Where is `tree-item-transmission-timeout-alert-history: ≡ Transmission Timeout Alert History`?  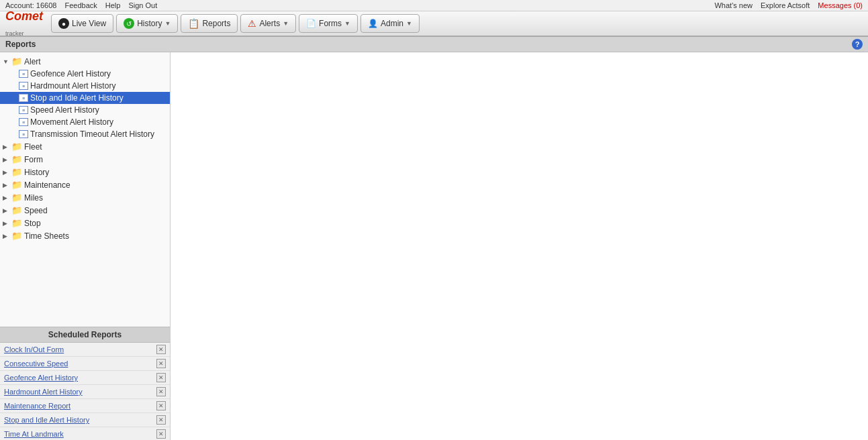
tree-item-transmission-timeout-alert-history: ≡ Transmission Timeout Alert History is located at coordinates (85, 134).